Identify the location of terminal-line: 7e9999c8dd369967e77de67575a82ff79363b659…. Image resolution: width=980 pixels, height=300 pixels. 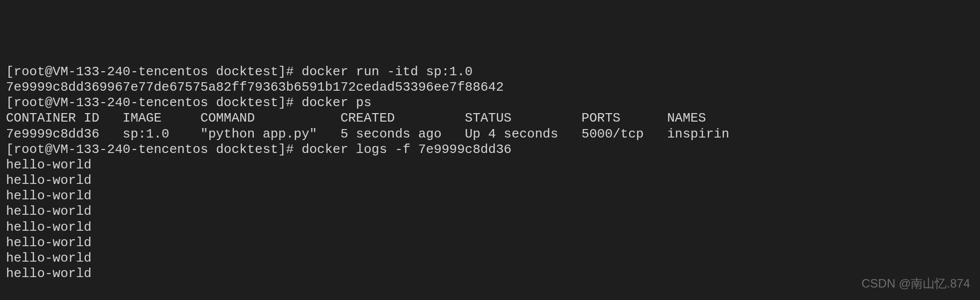
(490, 88).